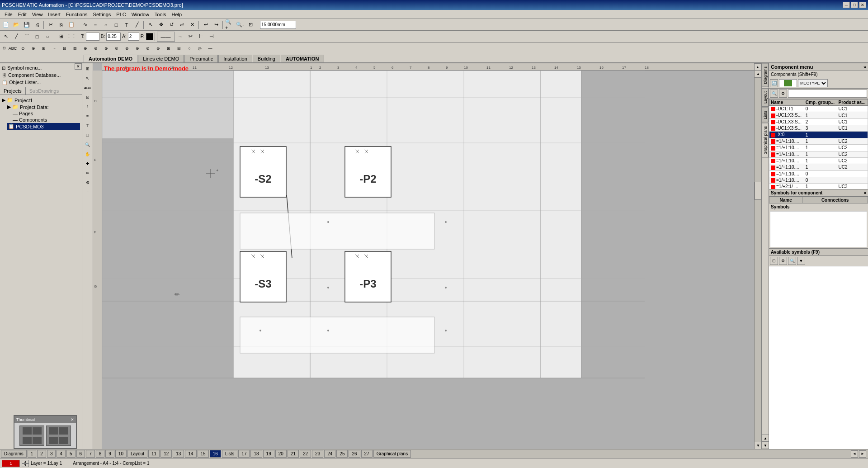 The width and height of the screenshot is (868, 468). I want to click on comp-row-6: =1/+1:10.... 1 UC2, so click(819, 148).